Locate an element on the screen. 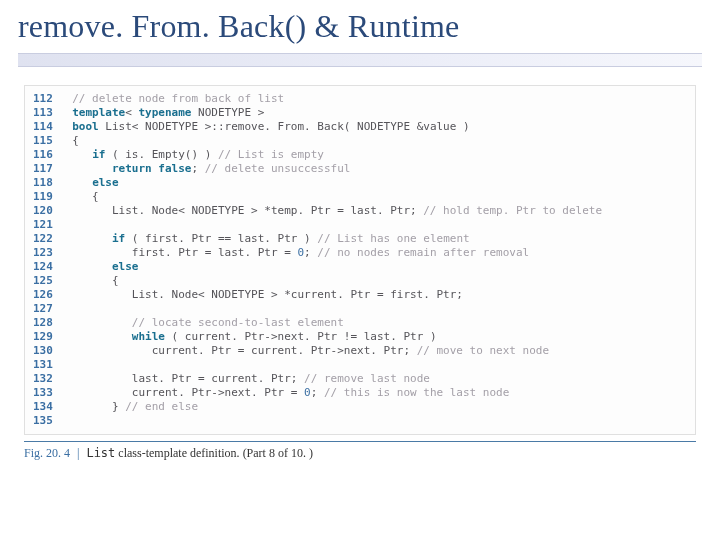 This screenshot has height=540, width=720. line-number: 112 is located at coordinates (46, 99).